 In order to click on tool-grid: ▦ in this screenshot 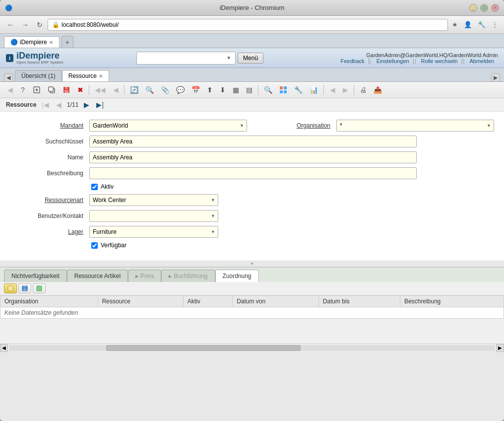, I will do `click(236, 90)`.